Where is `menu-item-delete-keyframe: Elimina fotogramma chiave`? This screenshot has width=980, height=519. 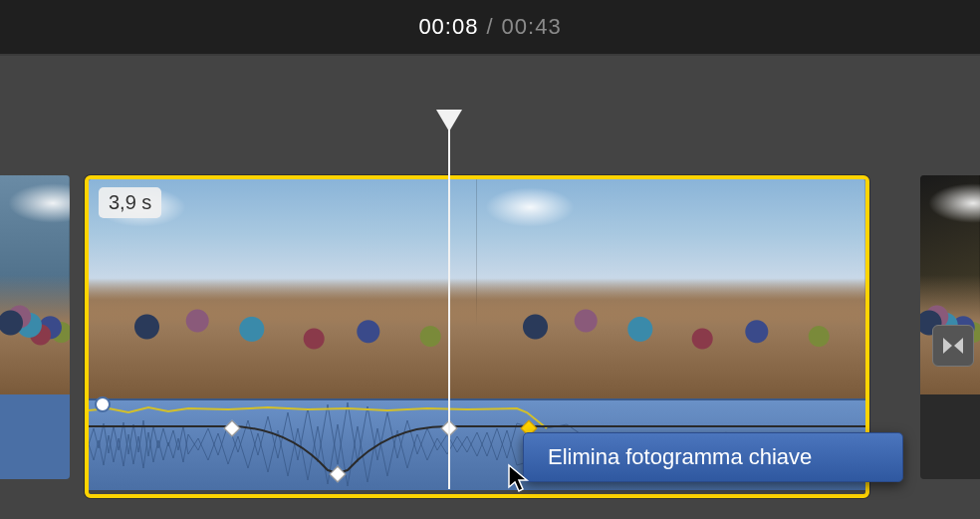 menu-item-delete-keyframe: Elimina fotogramma chiave is located at coordinates (713, 457).